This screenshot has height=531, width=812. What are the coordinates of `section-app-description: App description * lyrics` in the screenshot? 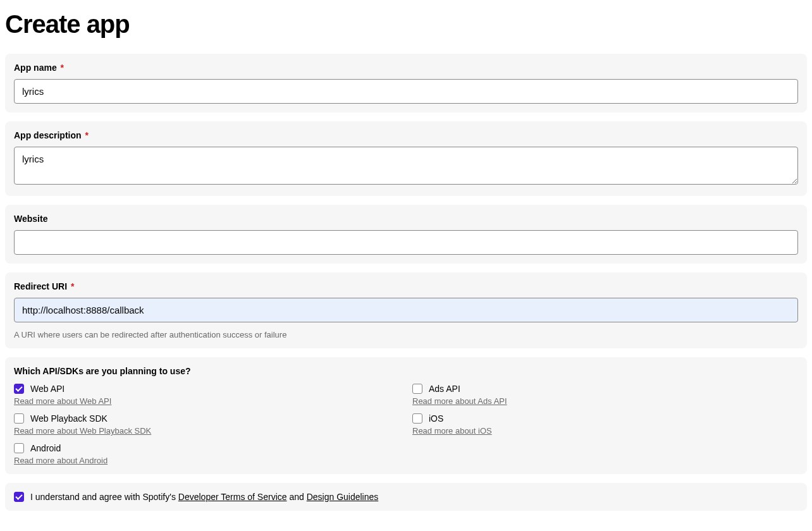 It's located at (406, 159).